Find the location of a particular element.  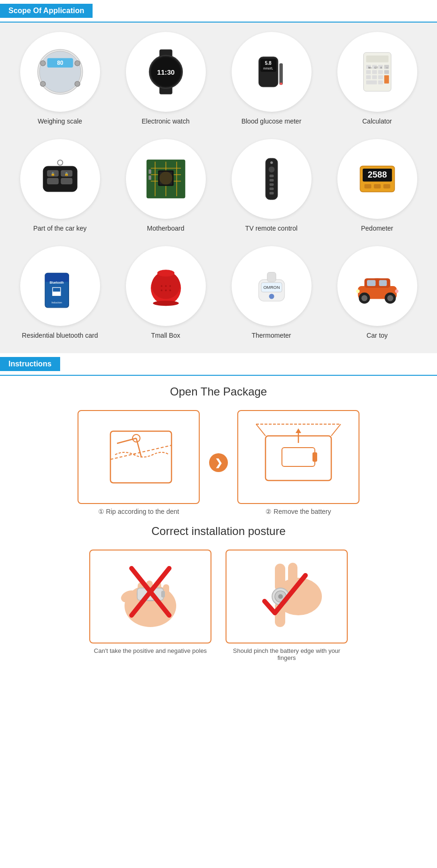

posture-title: Correct installation posture is located at coordinates (218, 531).